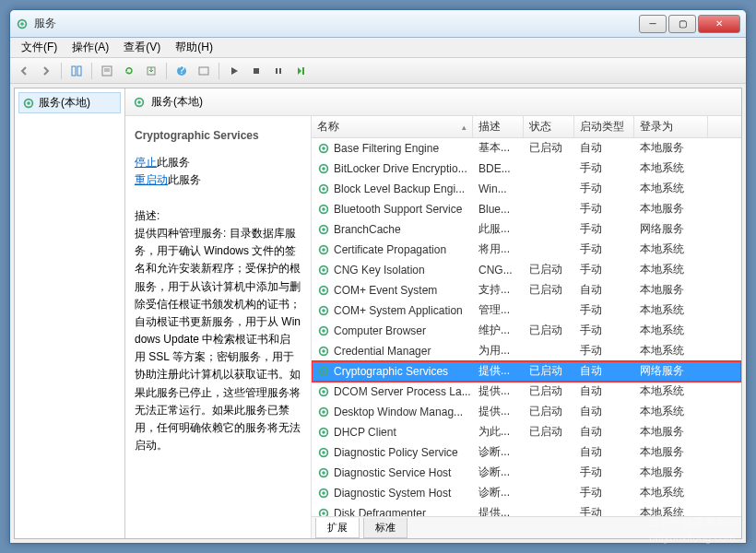 The height and width of the screenshot is (553, 756). Describe the element at coordinates (90, 48) in the screenshot. I see `menu-action: 操作(A)` at that location.